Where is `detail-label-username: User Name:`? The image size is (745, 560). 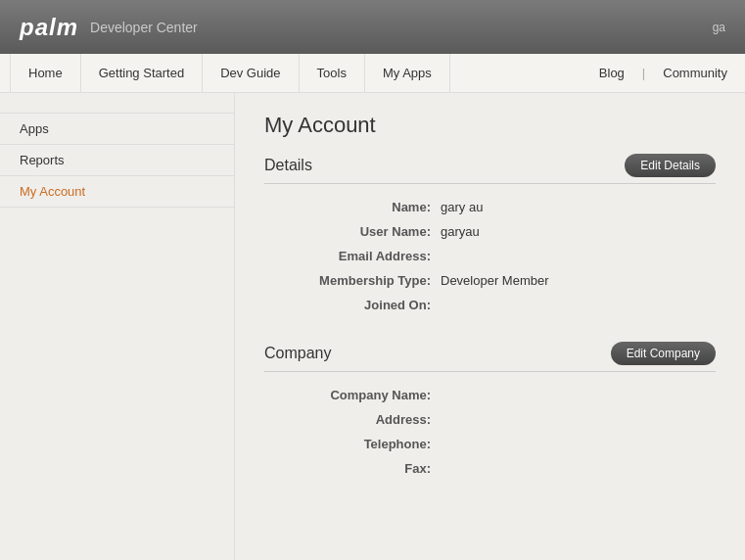
detail-label-username: User Name: is located at coordinates (352, 231).